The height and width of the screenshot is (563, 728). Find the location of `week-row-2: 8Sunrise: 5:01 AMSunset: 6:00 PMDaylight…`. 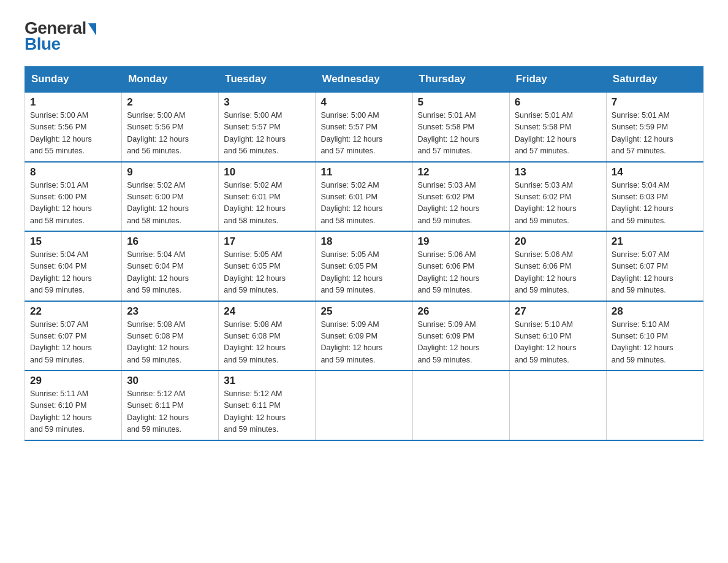

week-row-2: 8Sunrise: 5:01 AMSunset: 6:00 PMDaylight… is located at coordinates (364, 197).